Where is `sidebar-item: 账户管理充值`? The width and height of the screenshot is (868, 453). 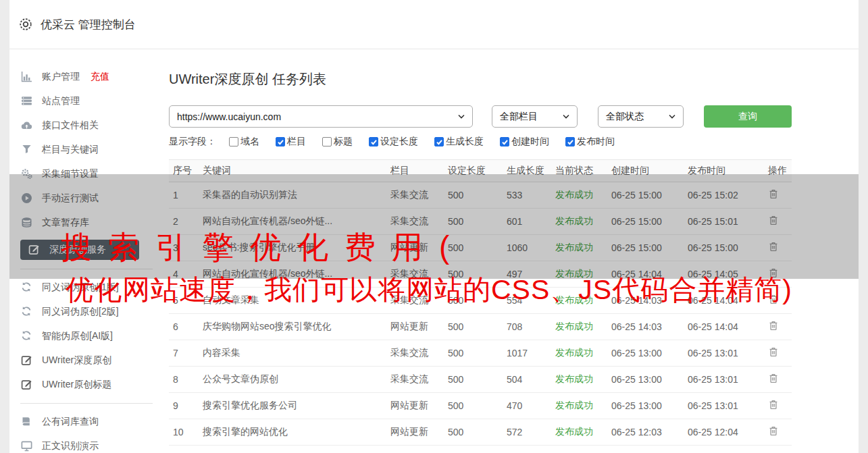 sidebar-item: 账户管理充值 is located at coordinates (93, 77).